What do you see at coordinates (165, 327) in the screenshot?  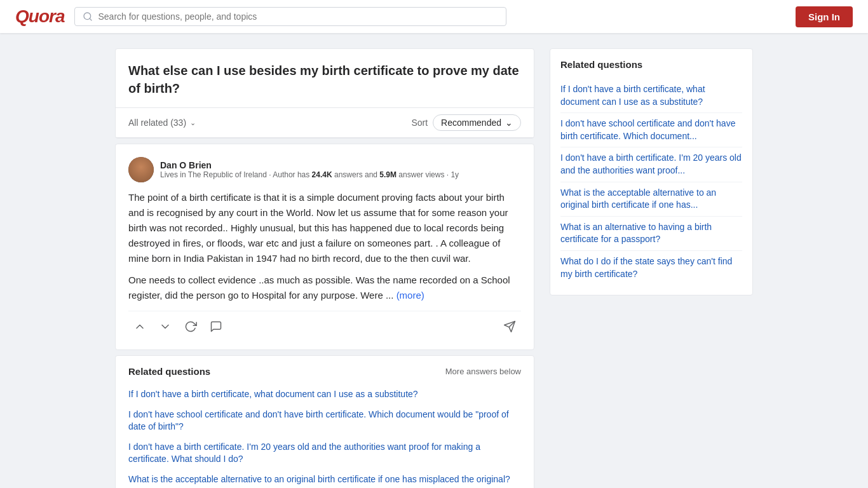 I see `downvote-icon` at bounding box center [165, 327].